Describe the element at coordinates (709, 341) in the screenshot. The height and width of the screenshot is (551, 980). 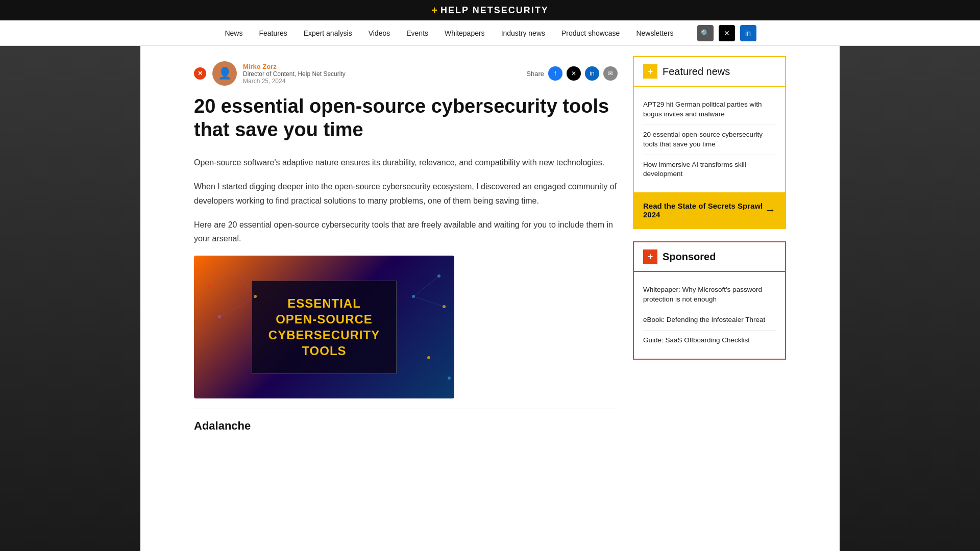
I see `sponsored-item-2: Guide: SaaS Offboarding Checklist` at that location.